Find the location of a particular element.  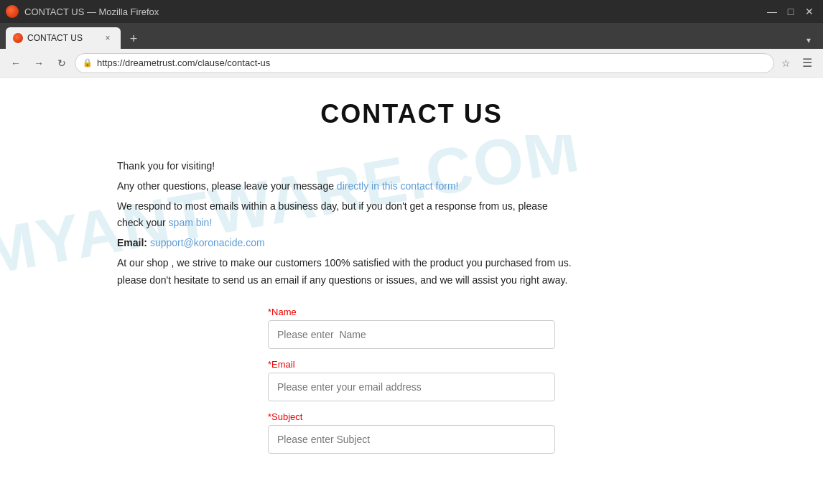

maximize-button: □ is located at coordinates (791, 11).